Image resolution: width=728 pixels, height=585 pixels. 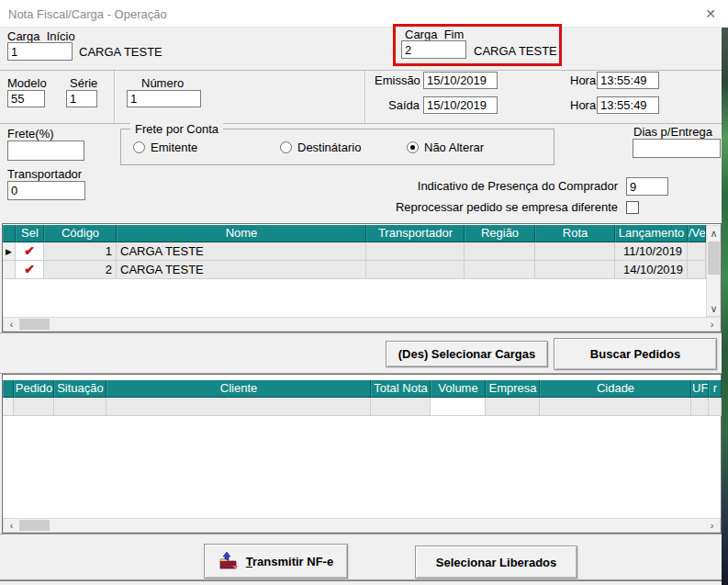 What do you see at coordinates (635, 354) in the screenshot?
I see `buscar-pedidos-button: Buscar Pedidos` at bounding box center [635, 354].